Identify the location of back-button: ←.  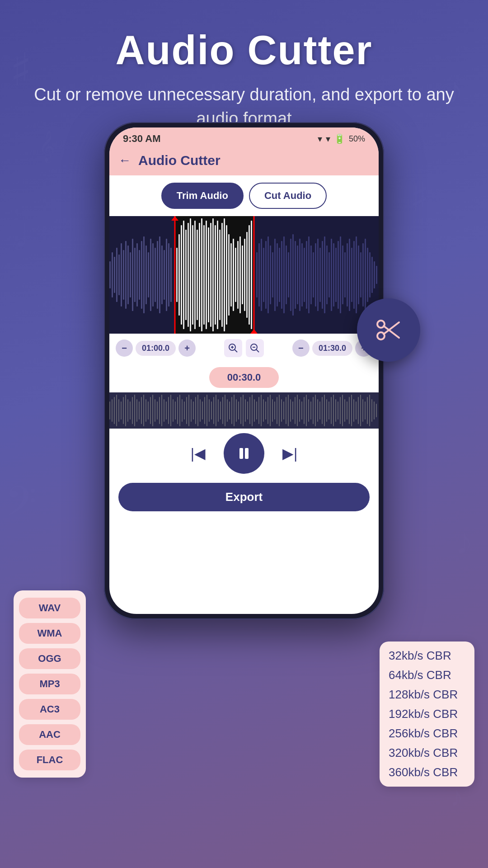
(125, 160).